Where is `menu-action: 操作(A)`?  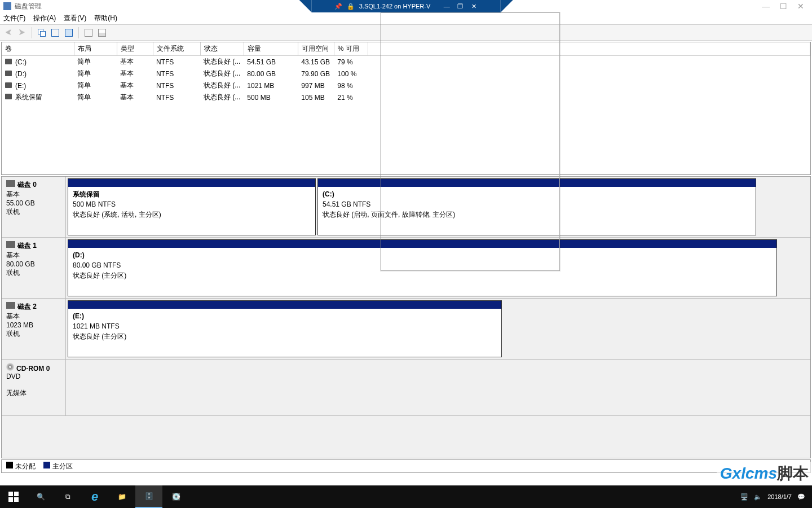 menu-action: 操作(A) is located at coordinates (45, 18).